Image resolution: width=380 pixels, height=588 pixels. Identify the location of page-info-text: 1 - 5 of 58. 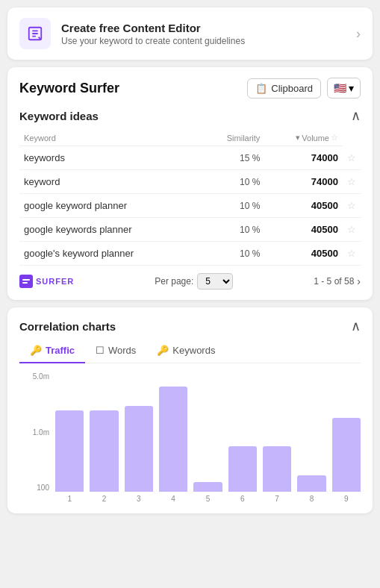
(334, 281).